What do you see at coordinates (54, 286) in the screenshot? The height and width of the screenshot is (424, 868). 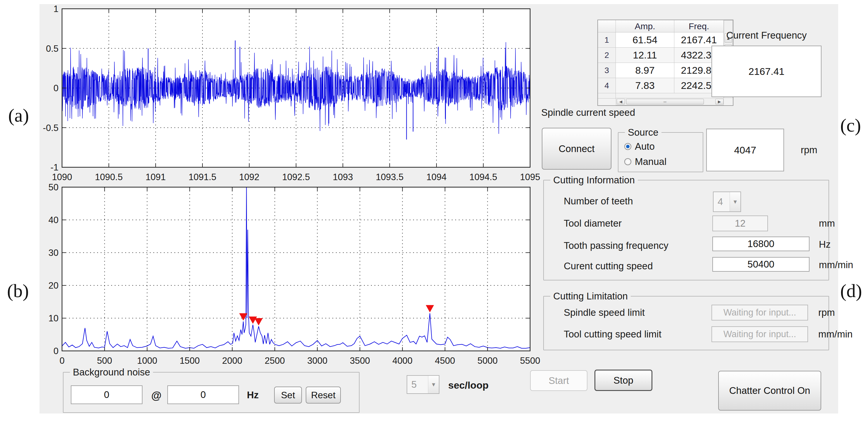 I see `svg-text: 20` at bounding box center [54, 286].